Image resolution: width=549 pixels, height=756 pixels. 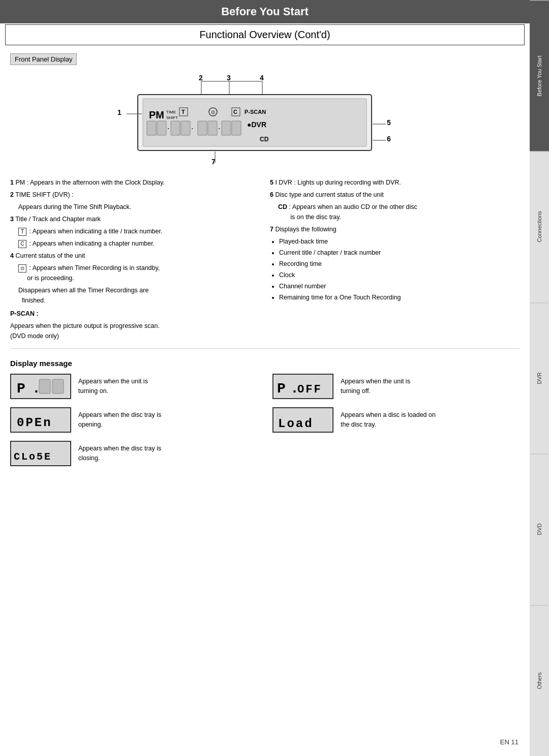 What do you see at coordinates (310, 389) in the screenshot?
I see `svg-text: OFF` at bounding box center [310, 389].